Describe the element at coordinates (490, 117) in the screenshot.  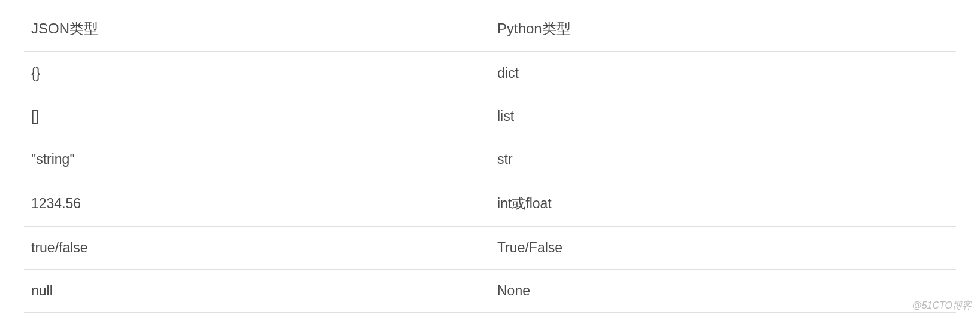
I see `table-row: [] list` at that location.